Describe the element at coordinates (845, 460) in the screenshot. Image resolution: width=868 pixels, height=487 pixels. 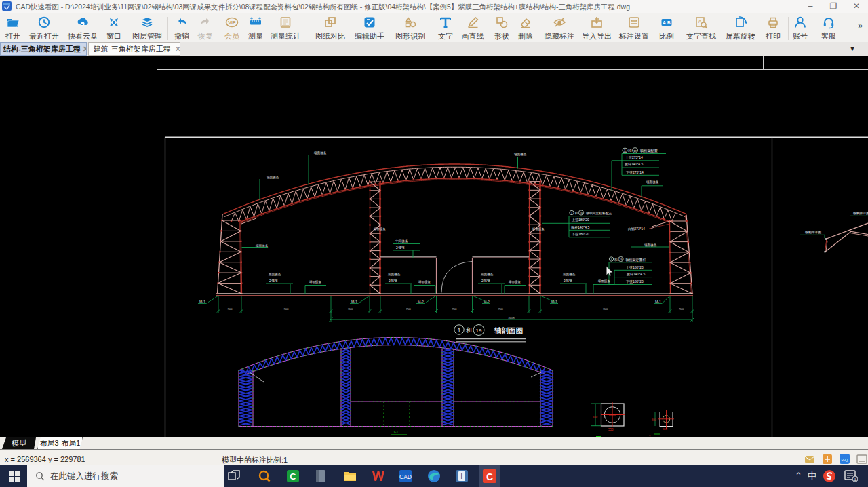
I see `svg-text: P-Q` at that location.